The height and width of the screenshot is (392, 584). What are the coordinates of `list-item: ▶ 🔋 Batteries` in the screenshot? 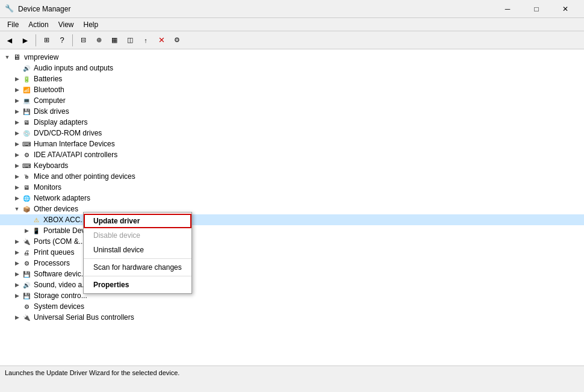 It's located at (292, 79).